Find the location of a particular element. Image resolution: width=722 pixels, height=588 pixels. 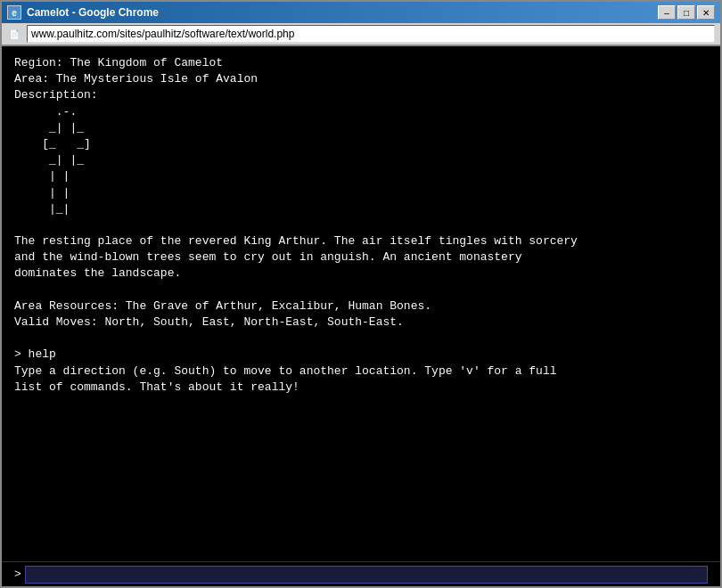

title-bar-left: e Camelot - Google Chrome is located at coordinates (83, 12).